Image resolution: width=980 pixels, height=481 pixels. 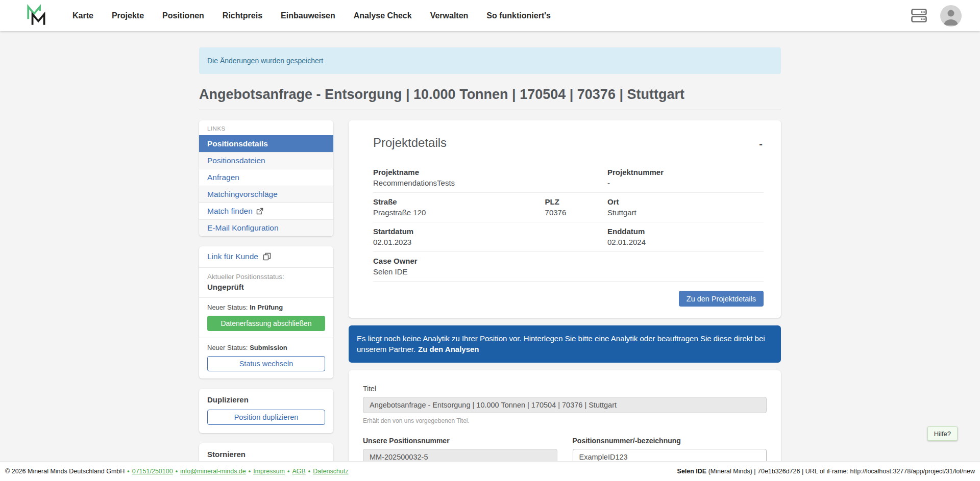 I want to click on title-field-label: Titel, so click(x=565, y=389).